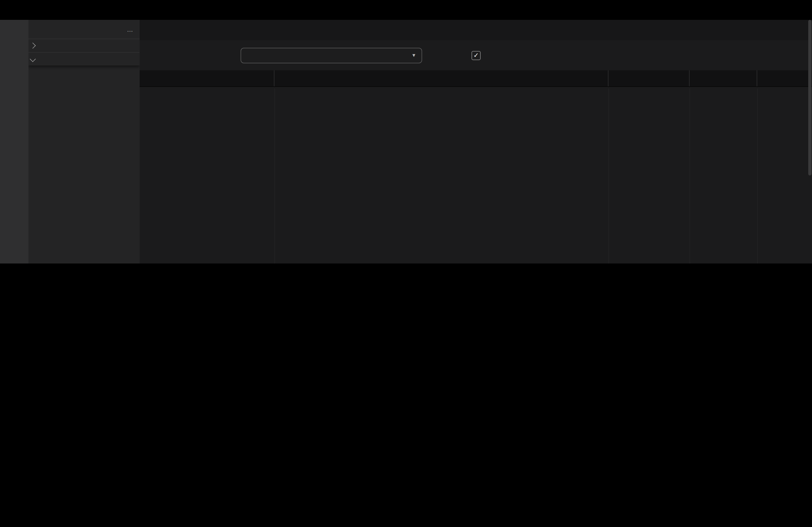 This screenshot has width=812, height=527. What do you see at coordinates (476, 30) in the screenshot?
I see `tab-bar` at bounding box center [476, 30].